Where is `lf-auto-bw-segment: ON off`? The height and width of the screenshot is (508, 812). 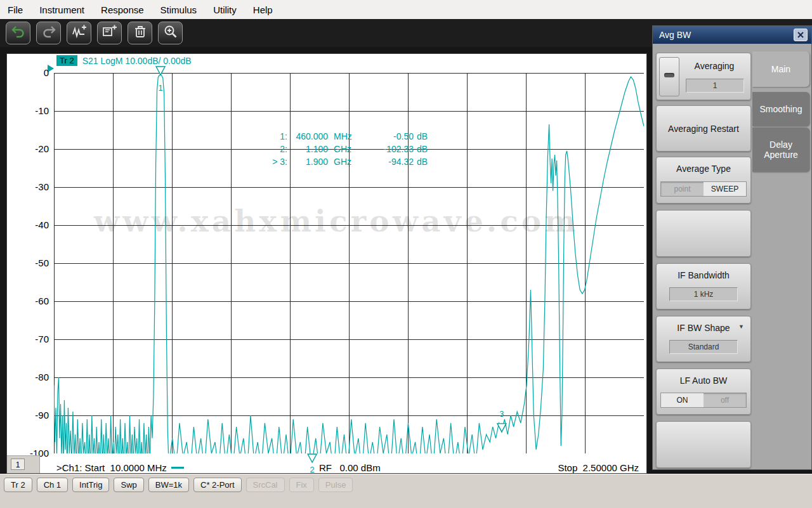 lf-auto-bw-segment: ON off is located at coordinates (704, 400).